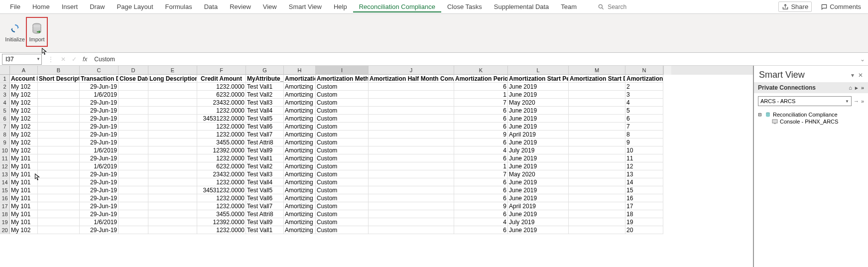 The image size is (868, 267). What do you see at coordinates (644, 150) in the screenshot?
I see `cell: 10` at bounding box center [644, 150].